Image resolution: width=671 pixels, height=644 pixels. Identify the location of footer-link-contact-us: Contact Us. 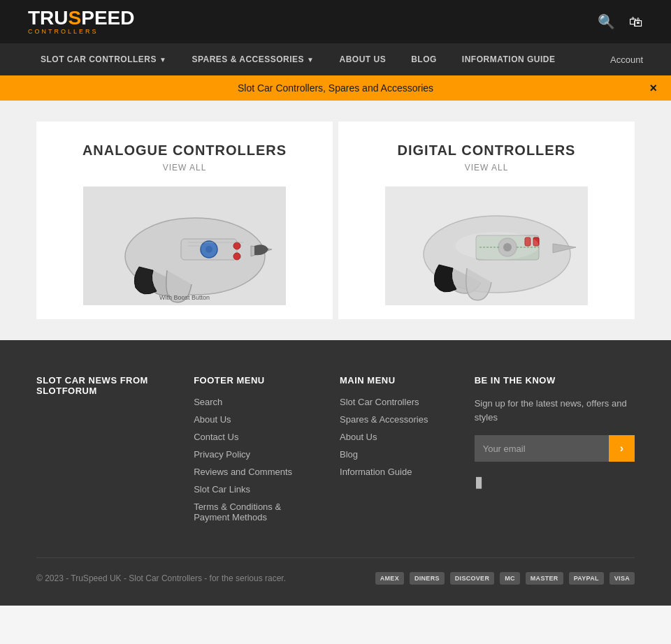
(256, 437).